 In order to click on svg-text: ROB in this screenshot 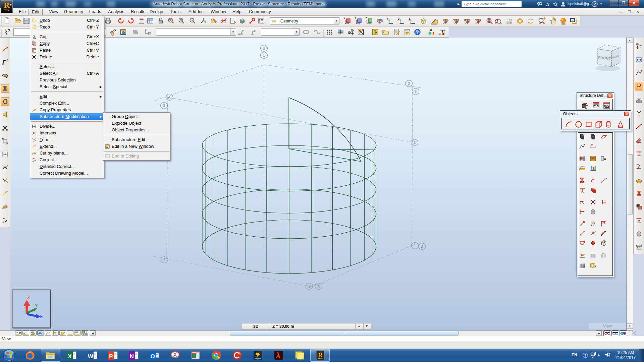, I will do `click(607, 106)`.